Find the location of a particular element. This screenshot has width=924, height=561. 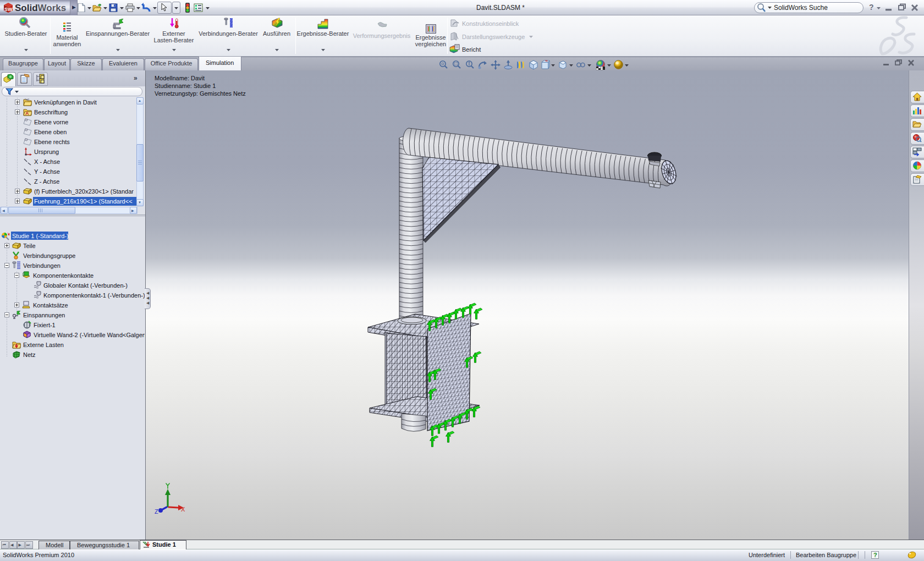

svg-text: Z is located at coordinates (156, 512).